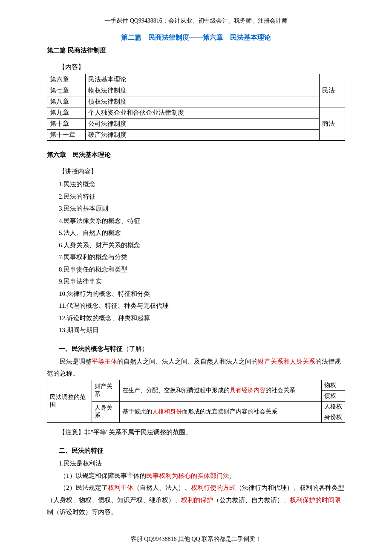  What do you see at coordinates (196, 171) in the screenshot?
I see `lecture-label: 【讲授内容】` at bounding box center [196, 171].